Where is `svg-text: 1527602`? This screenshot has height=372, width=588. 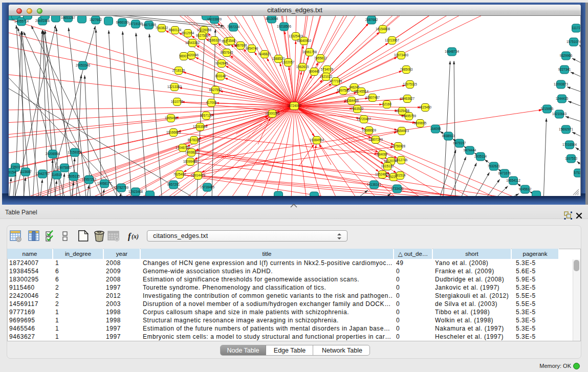 svg-text: 1527602 is located at coordinates (96, 19).